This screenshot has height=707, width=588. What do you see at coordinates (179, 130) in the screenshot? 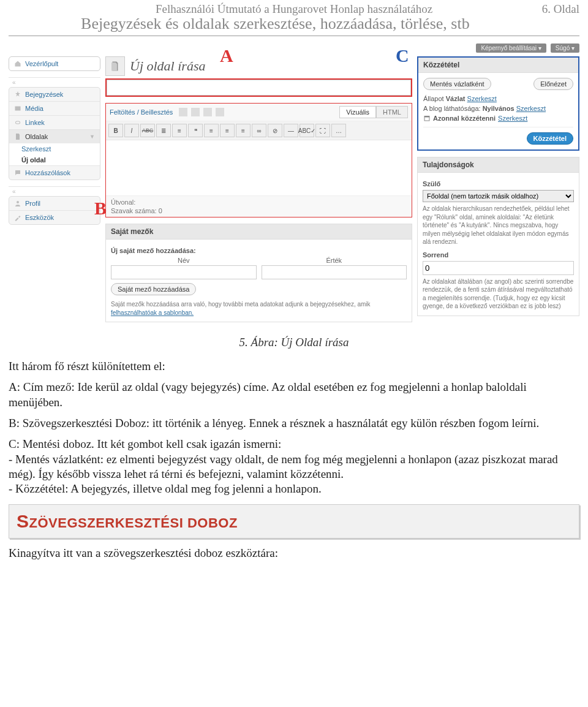
I see `ol-button: ≡` at bounding box center [179, 130].